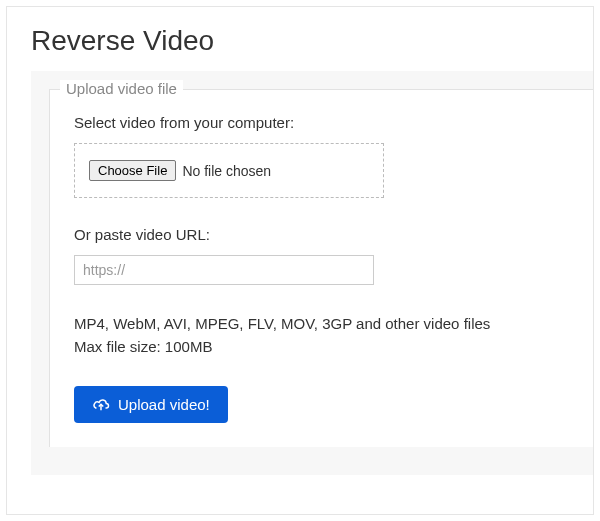 The height and width of the screenshot is (521, 600). I want to click on select-file-label: Select video from your computer:, so click(322, 122).